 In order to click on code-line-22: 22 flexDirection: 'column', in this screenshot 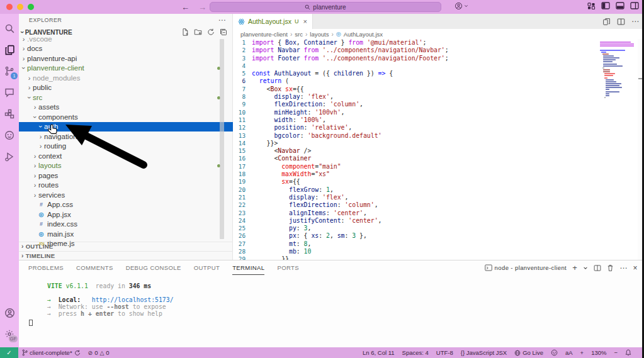, I will do `click(438, 205)`.